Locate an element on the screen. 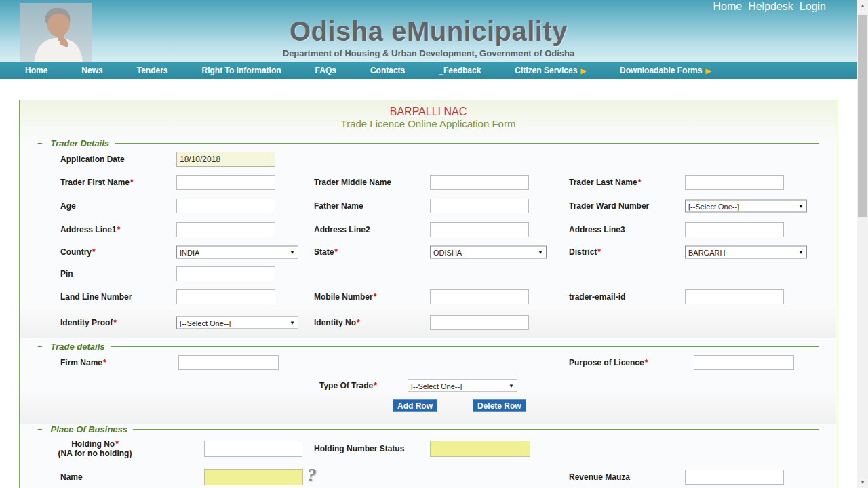  help-icon: ? is located at coordinates (312, 476).